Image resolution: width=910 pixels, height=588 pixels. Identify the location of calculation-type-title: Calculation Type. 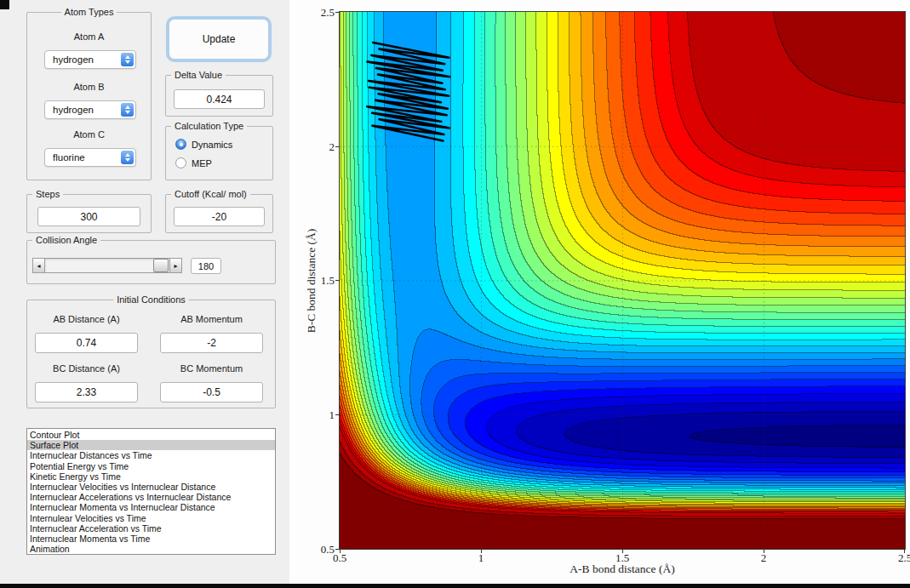
(209, 126).